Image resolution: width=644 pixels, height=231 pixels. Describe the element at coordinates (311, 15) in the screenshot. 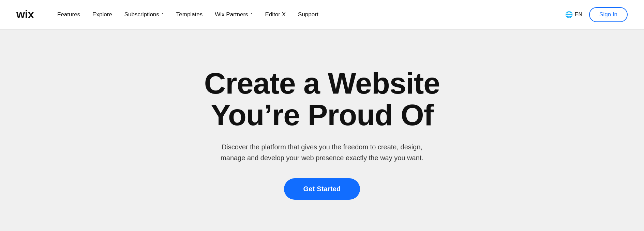

I see `nav-links: Features Explore Subscriptions ⌃ Templat…` at that location.